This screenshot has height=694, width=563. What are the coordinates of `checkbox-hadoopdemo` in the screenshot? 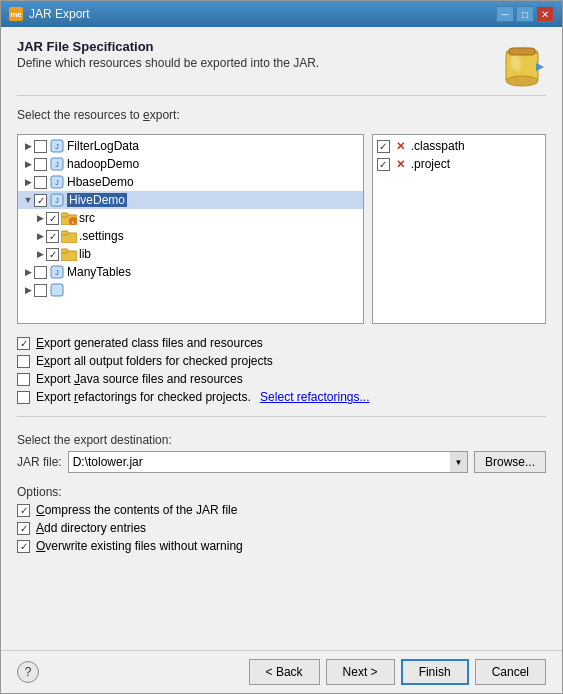 It's located at (40, 164).